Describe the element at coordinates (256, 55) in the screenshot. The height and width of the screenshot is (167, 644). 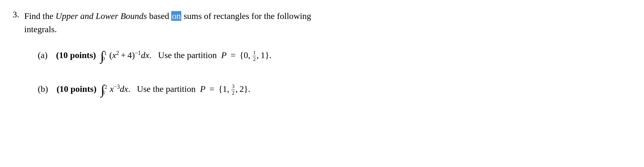
I see `partition-set-a: {0, 12, 1}.` at that location.